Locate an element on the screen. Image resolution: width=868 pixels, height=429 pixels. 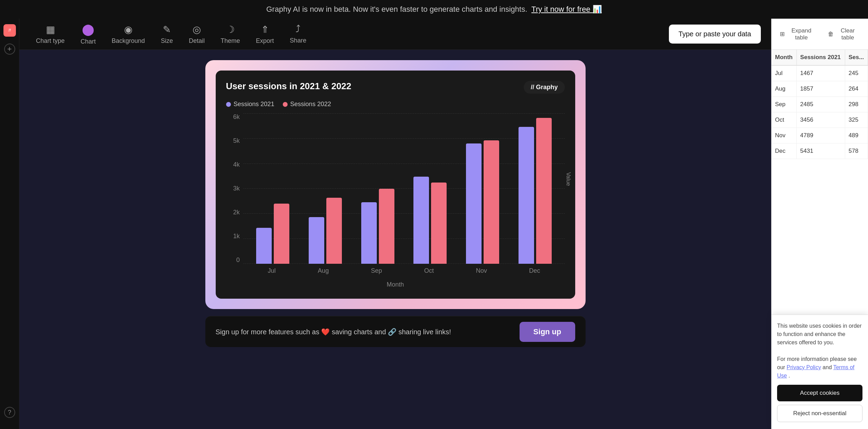
y-tick-6k: 6k is located at coordinates (236, 117).